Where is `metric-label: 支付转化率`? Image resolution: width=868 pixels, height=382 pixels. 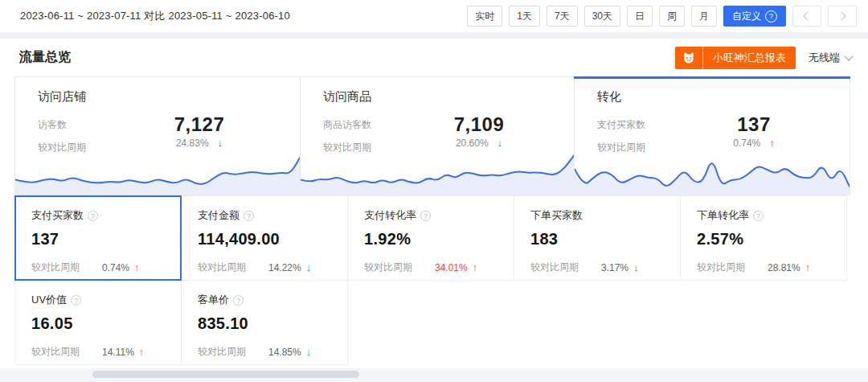
metric-label: 支付转化率 is located at coordinates (391, 216).